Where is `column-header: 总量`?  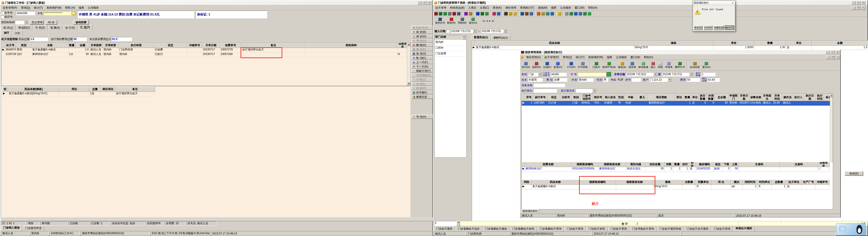 column-header: 总量 is located at coordinates (95, 89).